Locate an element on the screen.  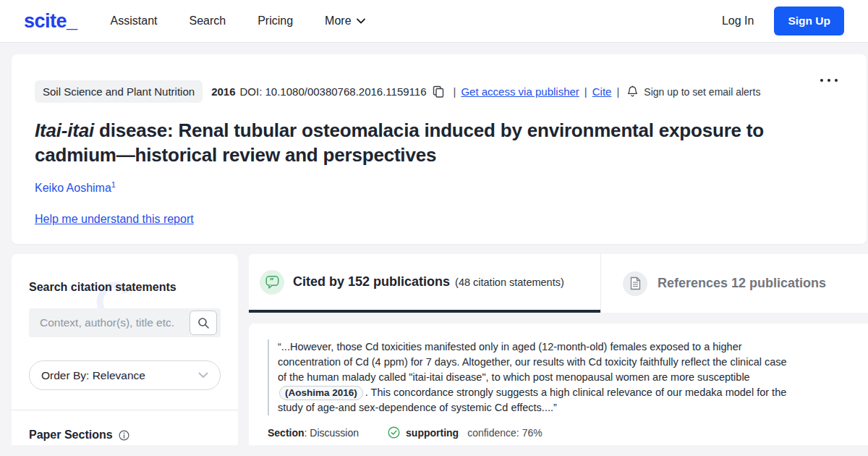
cite-link: Cite is located at coordinates (602, 91).